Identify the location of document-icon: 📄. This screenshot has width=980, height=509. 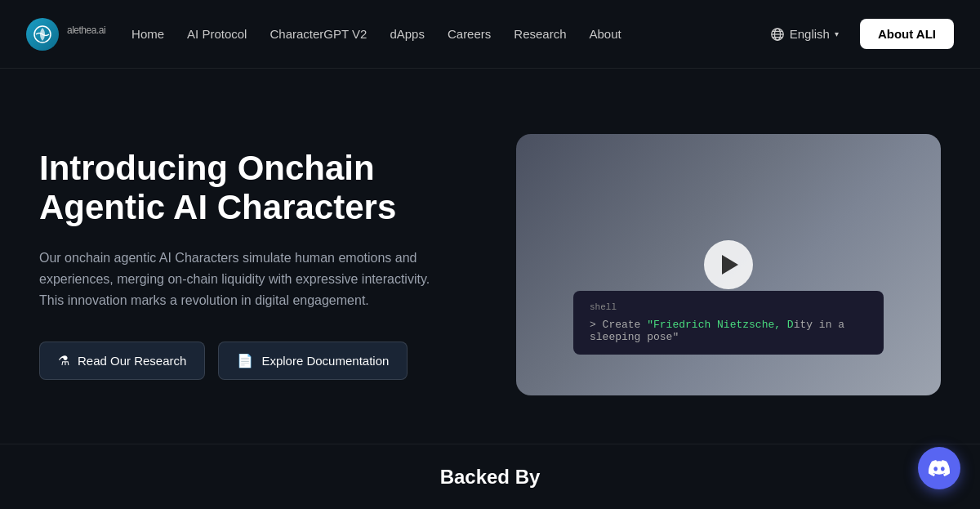
(245, 361).